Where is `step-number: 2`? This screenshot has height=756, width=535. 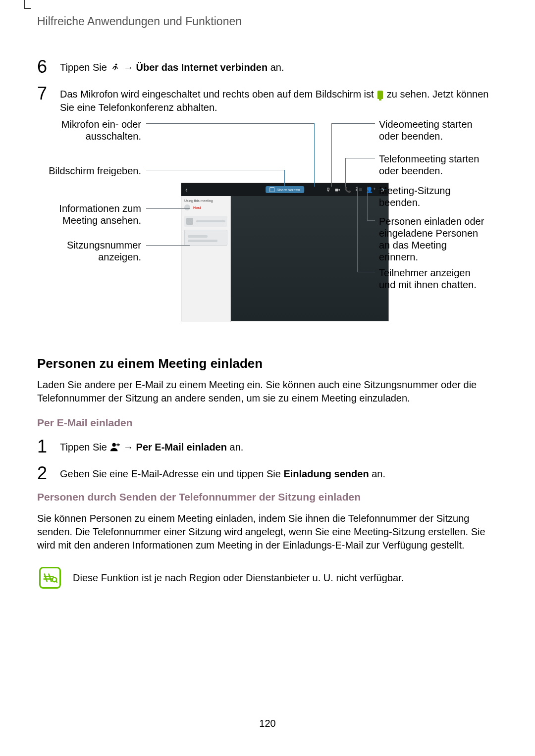
step-number: 2 is located at coordinates (44, 473).